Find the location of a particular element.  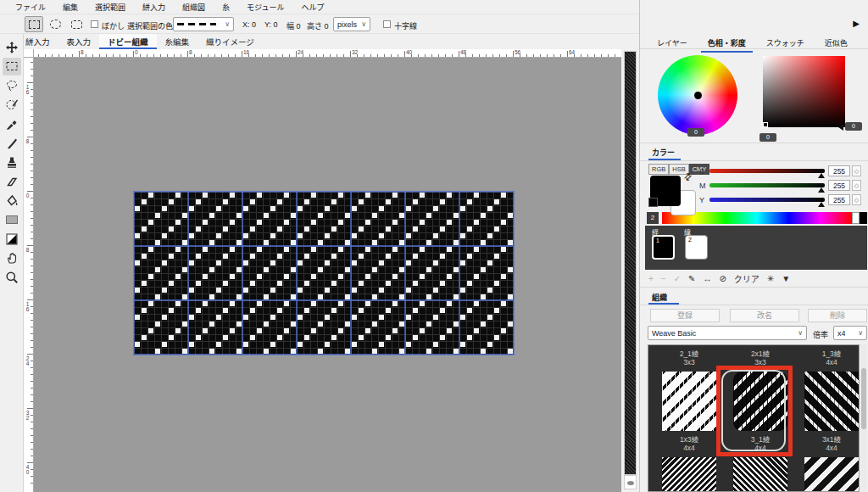

more-icon: ▼ is located at coordinates (786, 278).